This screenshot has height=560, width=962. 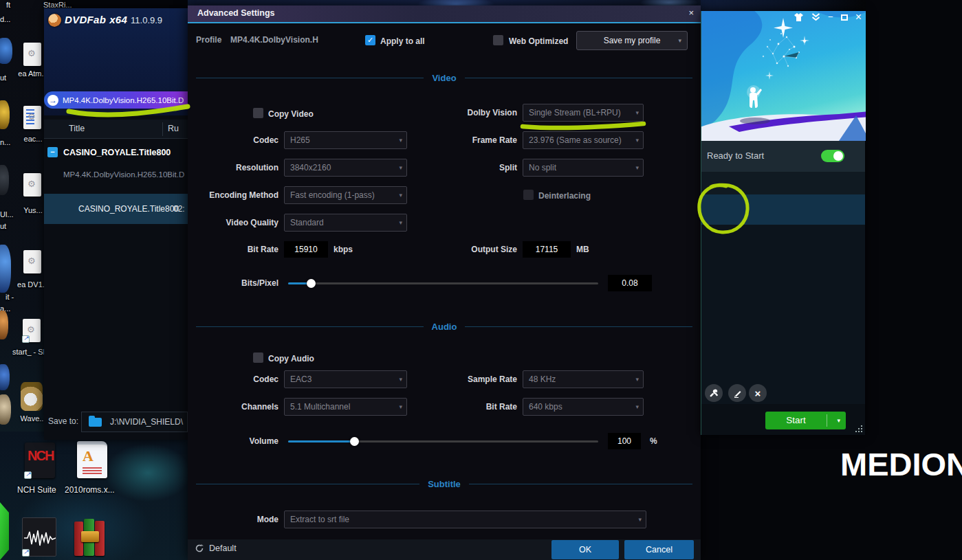 I want to click on encoding-method-label: Encoding Method, so click(x=233, y=195).